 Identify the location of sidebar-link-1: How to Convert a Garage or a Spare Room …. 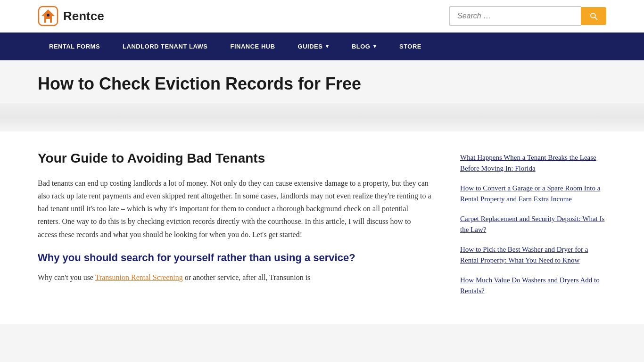
(533, 193).